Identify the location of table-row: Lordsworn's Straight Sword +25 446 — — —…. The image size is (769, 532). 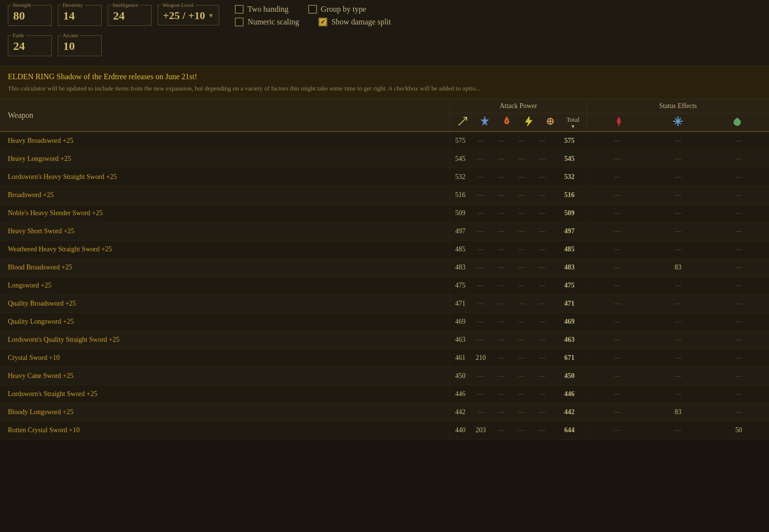
(384, 394).